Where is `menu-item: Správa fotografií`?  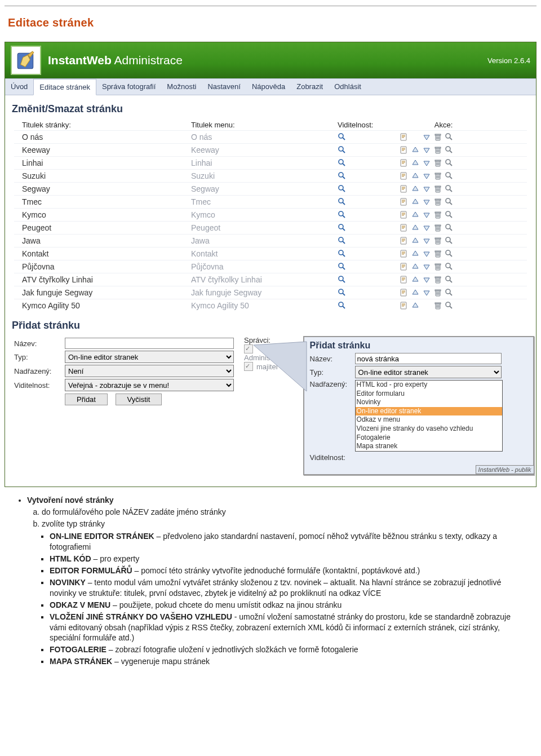
menu-item: Správa fotografií is located at coordinates (128, 87).